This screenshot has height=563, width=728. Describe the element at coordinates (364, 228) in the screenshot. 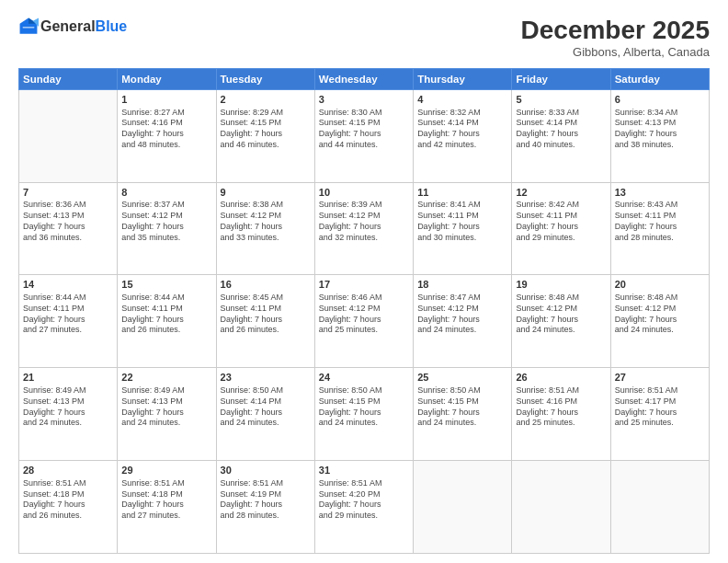

I see `calendar-cell-w2d4: 10Sunrise: 8:39 AMSunset: 4:12 PMDayligh…` at that location.